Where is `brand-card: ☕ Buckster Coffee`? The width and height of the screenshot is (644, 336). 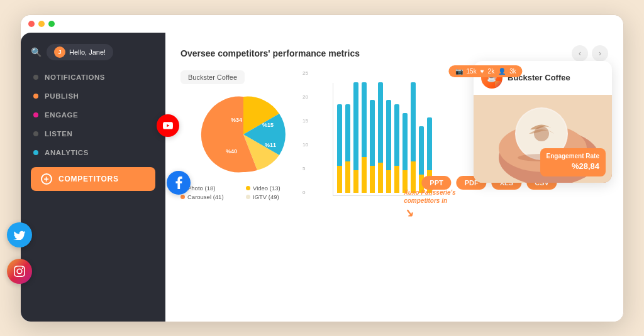
brand-card: ☕ Buckster Coffee is located at coordinates (543, 122).